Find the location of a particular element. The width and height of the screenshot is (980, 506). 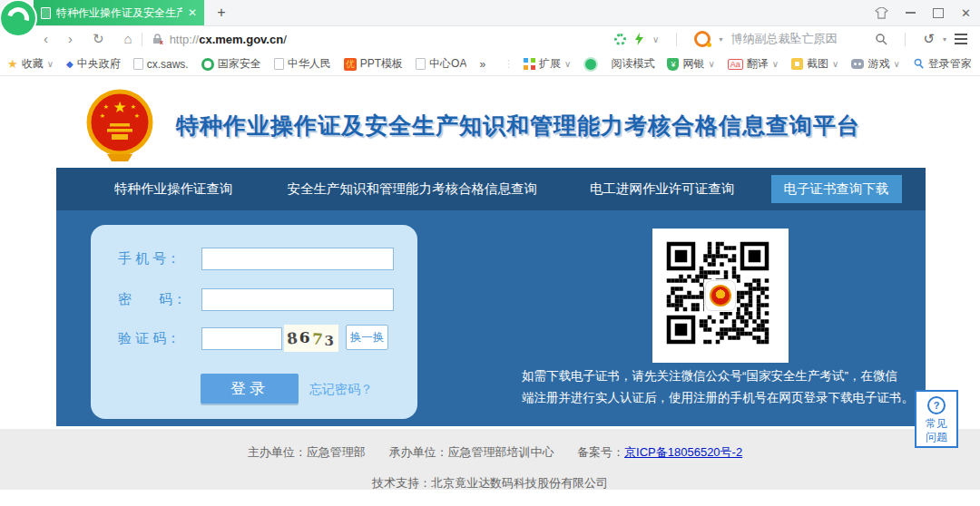

tab-special-operation-query: 特种作业操作证查询 is located at coordinates (174, 189).